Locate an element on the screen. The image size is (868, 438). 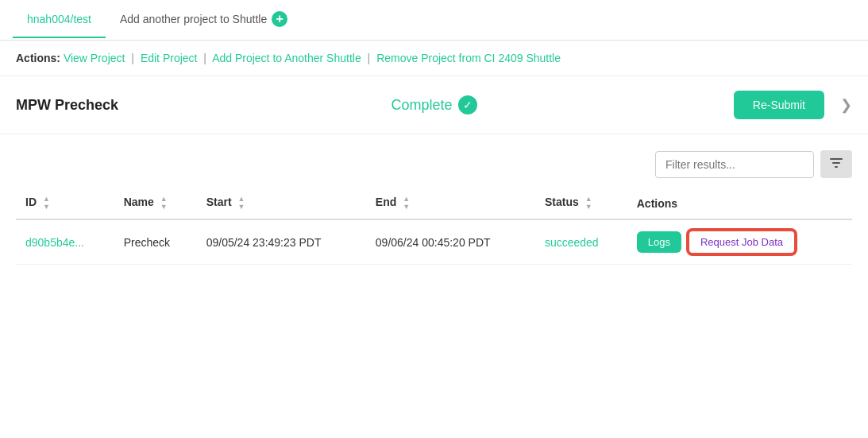
cell-status: succeeded is located at coordinates (581, 242).